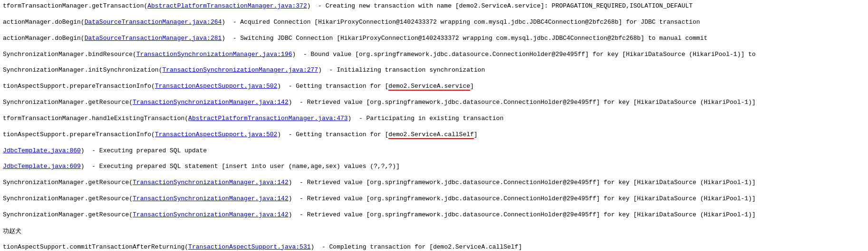 The height and width of the screenshot is (251, 868). Describe the element at coordinates (42, 151) in the screenshot. I see `log-link: JdbcTemplate.java:860` at that location.